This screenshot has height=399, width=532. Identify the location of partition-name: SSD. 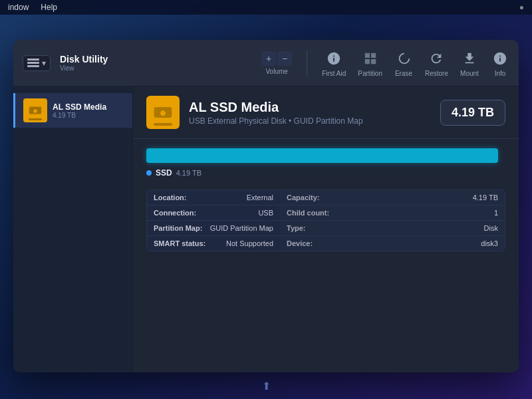
(164, 173).